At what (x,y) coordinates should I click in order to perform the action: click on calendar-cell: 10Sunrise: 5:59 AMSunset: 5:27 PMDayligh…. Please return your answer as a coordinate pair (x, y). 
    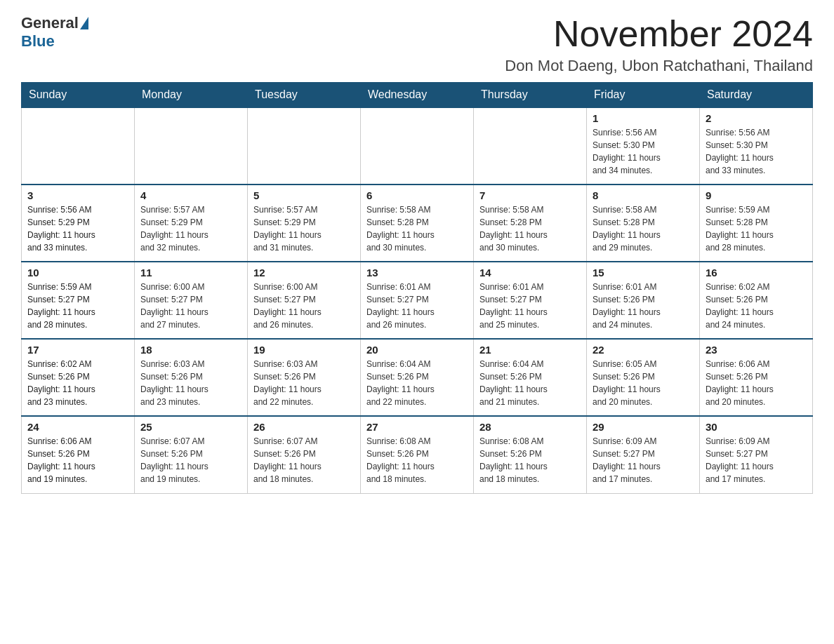
    Looking at the image, I should click on (79, 300).